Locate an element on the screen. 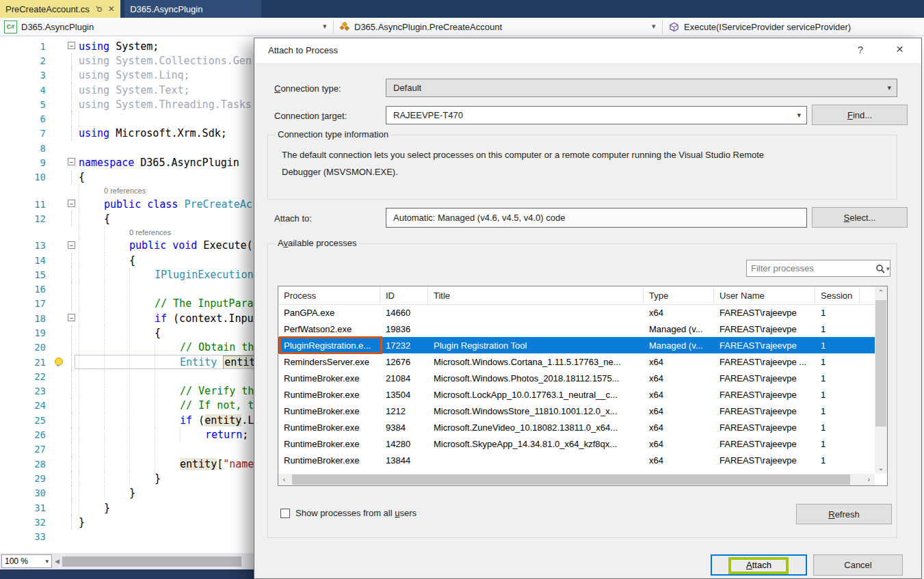 Image resolution: width=924 pixels, height=579 pixels. process-row: PerfWatson2.exe19836Managed (v...FAREAST… is located at coordinates (577, 329).